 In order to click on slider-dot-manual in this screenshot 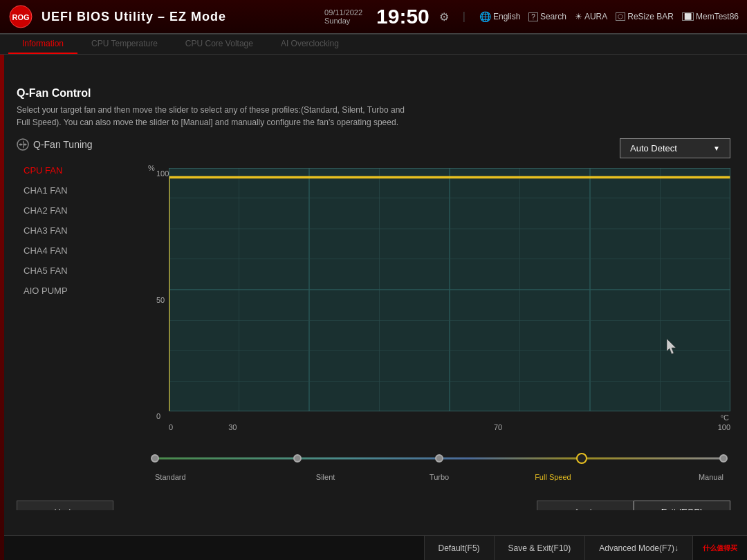, I will do `click(723, 458)`.